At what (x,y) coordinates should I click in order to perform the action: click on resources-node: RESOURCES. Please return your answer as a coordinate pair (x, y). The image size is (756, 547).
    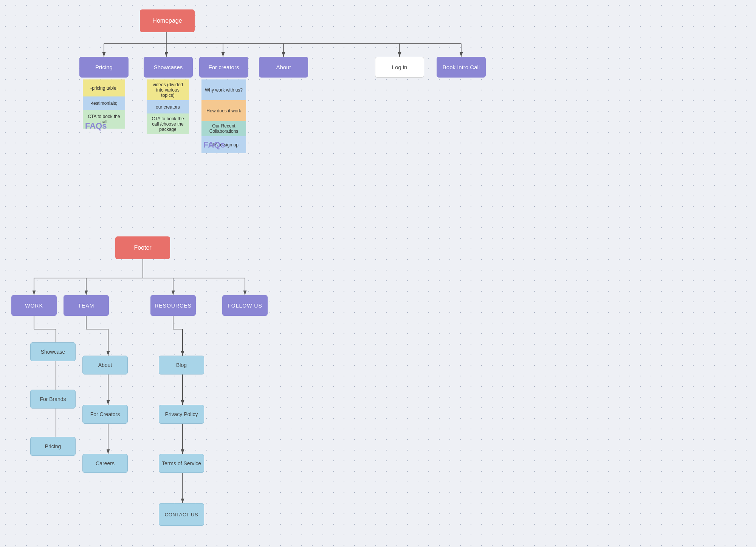
    Looking at the image, I should click on (173, 306).